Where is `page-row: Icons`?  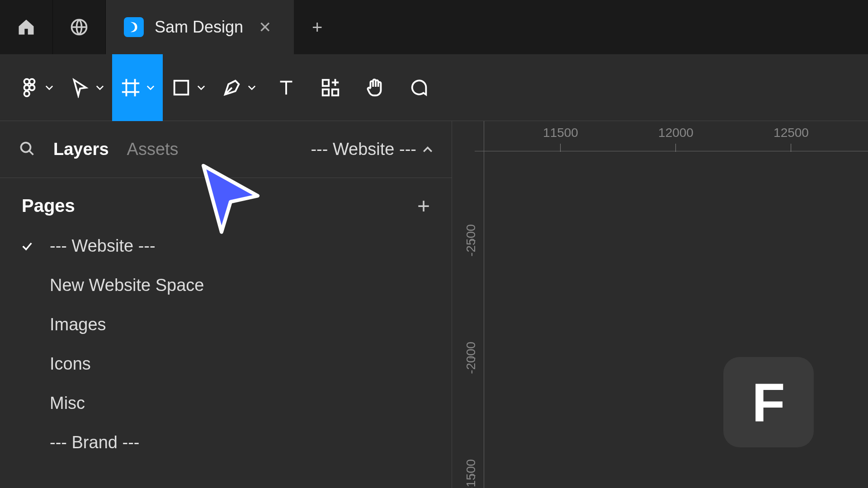
page-row: Icons is located at coordinates (226, 364).